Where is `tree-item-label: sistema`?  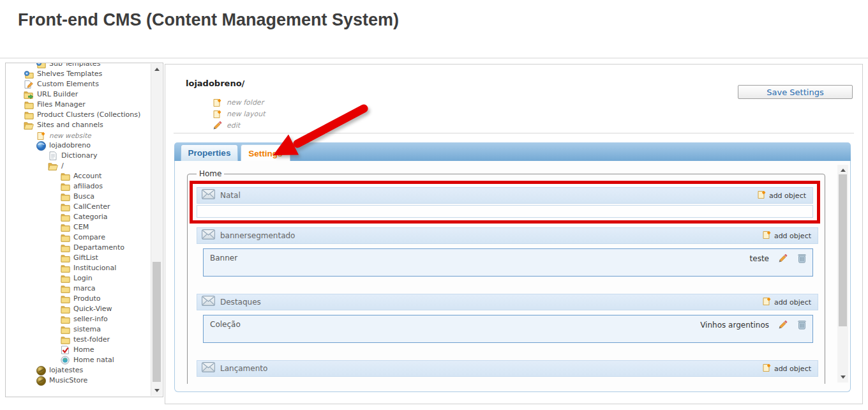 tree-item-label: sistema is located at coordinates (87, 330).